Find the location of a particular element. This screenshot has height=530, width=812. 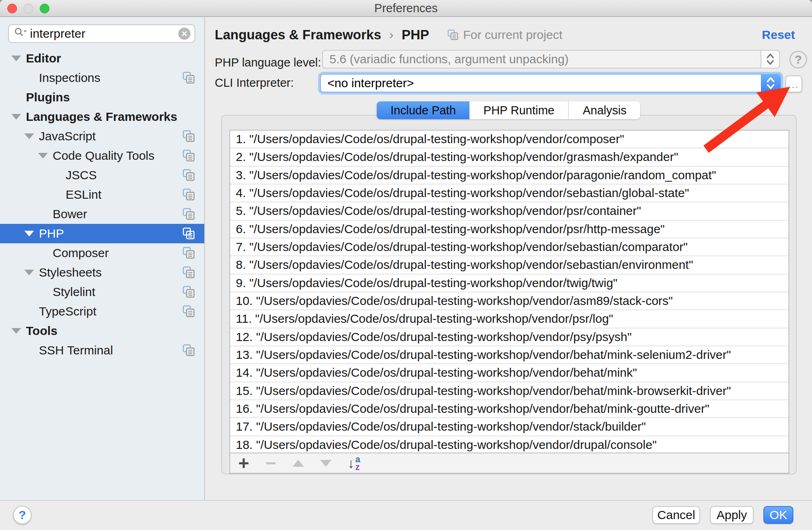

scope-label: For current project is located at coordinates (513, 35).